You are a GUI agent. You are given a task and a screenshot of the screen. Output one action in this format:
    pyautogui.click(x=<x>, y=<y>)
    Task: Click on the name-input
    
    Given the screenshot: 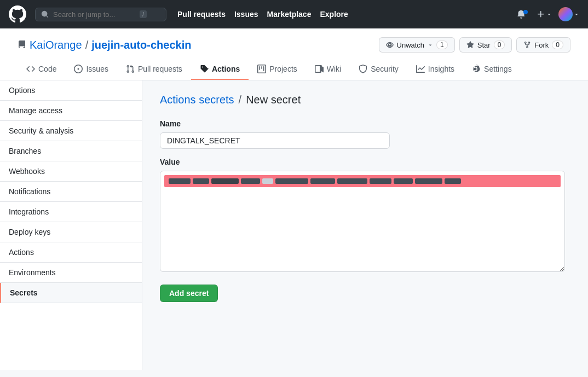 What is the action you would take?
    pyautogui.click(x=275, y=141)
    